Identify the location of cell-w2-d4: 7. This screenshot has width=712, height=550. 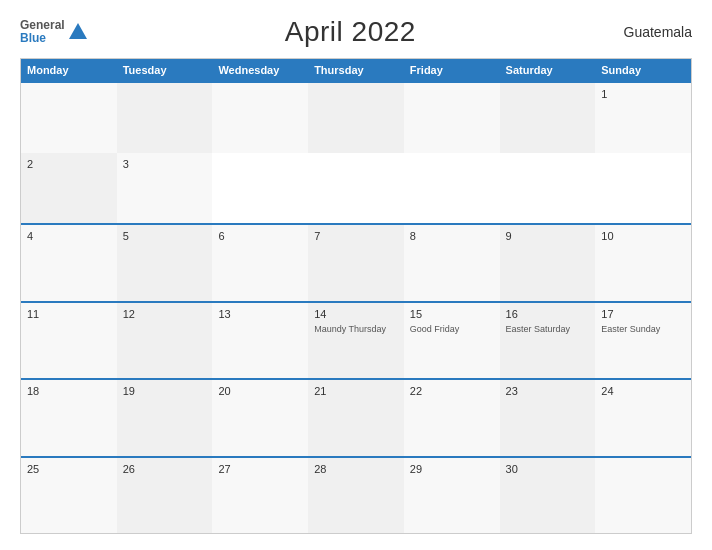
(356, 263).